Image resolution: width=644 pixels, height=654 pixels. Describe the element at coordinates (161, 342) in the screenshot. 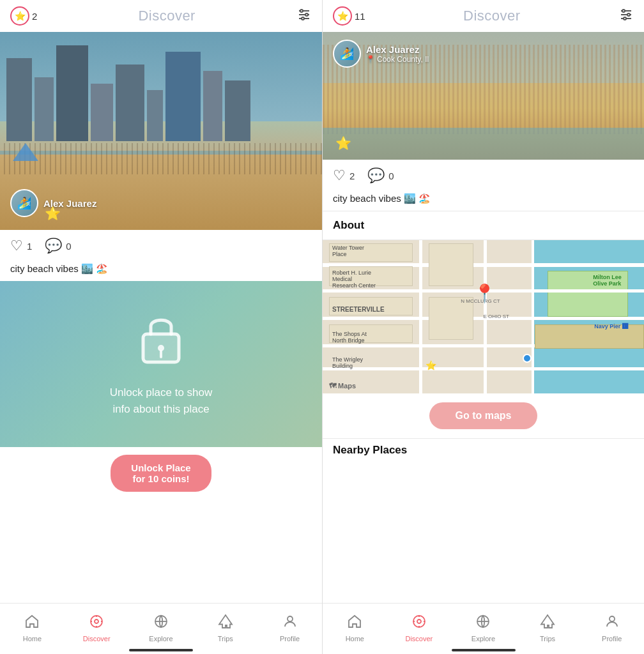

I see `lock-icon` at that location.